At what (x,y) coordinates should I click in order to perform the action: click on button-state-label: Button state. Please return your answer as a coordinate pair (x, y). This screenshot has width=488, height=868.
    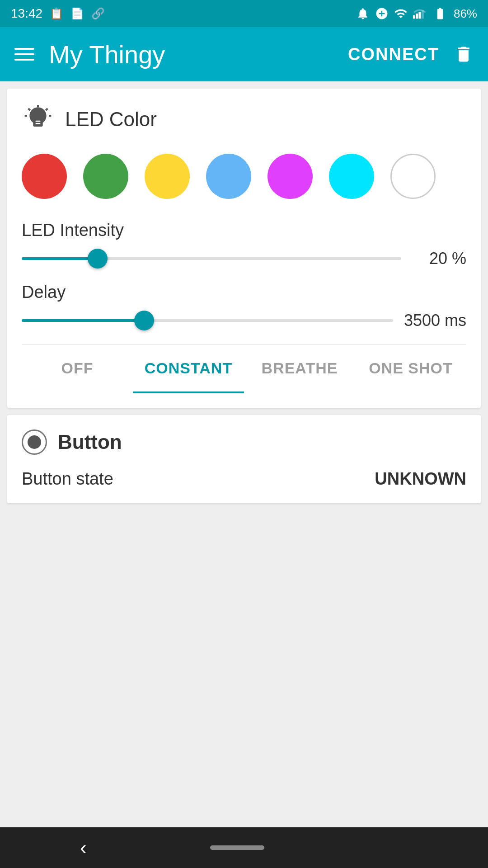
    Looking at the image, I should click on (68, 479).